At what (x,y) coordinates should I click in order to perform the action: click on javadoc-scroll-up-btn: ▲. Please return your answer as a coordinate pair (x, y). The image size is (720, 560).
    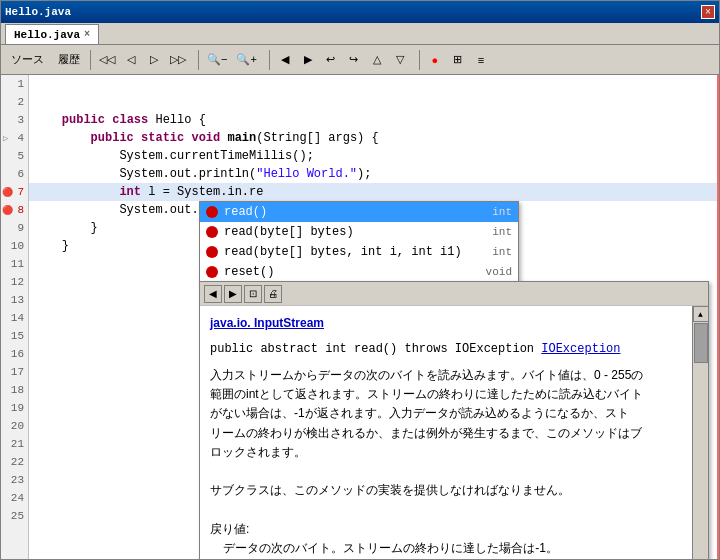
    Looking at the image, I should click on (701, 314).